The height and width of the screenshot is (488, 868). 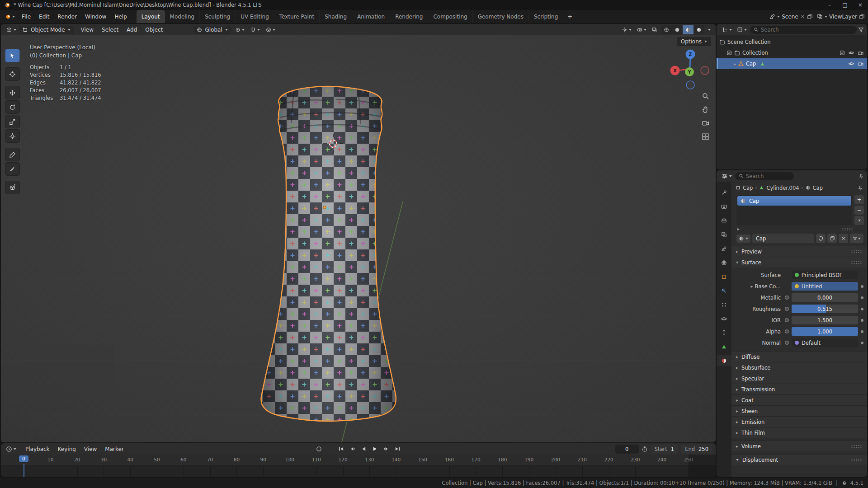 What do you see at coordinates (705, 123) in the screenshot?
I see `camera-view-icon` at bounding box center [705, 123].